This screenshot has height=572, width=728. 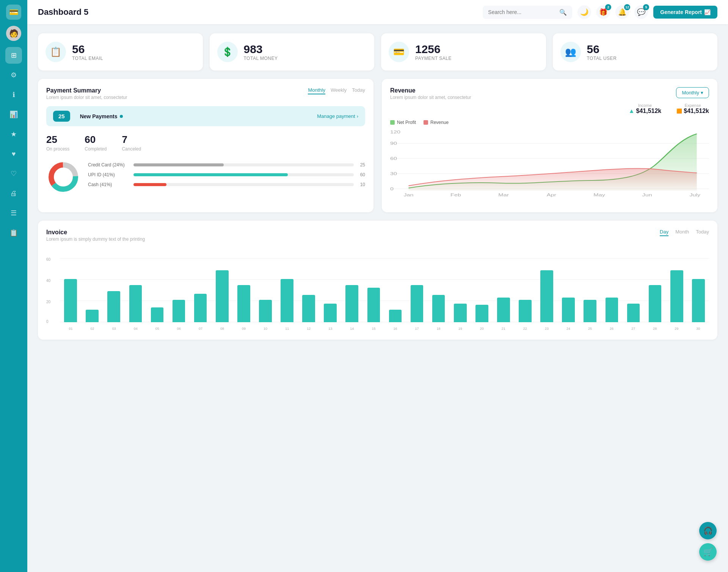 I want to click on sidebar-item-settings: ⚙, so click(x=14, y=75).